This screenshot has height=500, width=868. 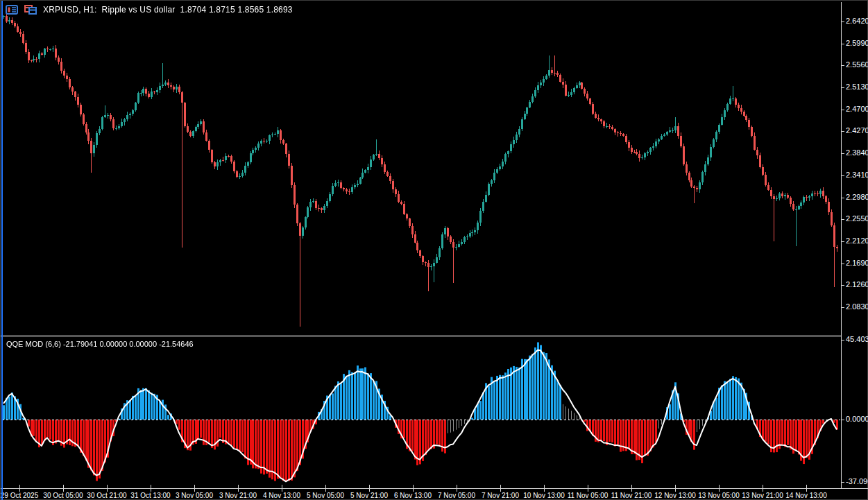 I want to click on charts-list-icon, so click(x=12, y=10).